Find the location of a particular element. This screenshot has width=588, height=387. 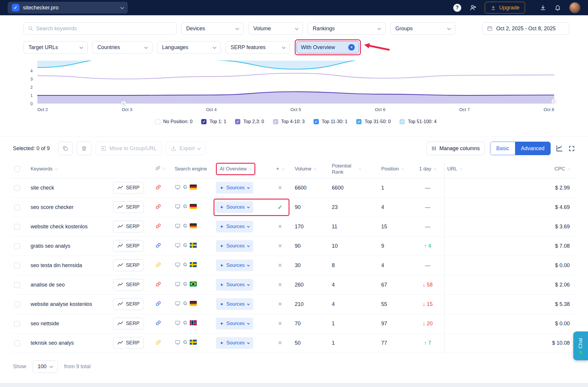

filter-dropdown-countries: Countries is located at coordinates (122, 47).